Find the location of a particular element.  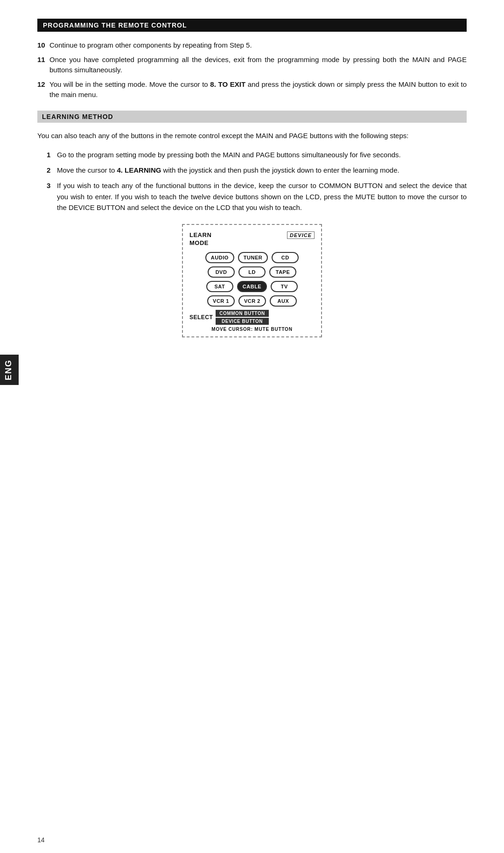

learn-step-2-num: 2 is located at coordinates (52, 170).